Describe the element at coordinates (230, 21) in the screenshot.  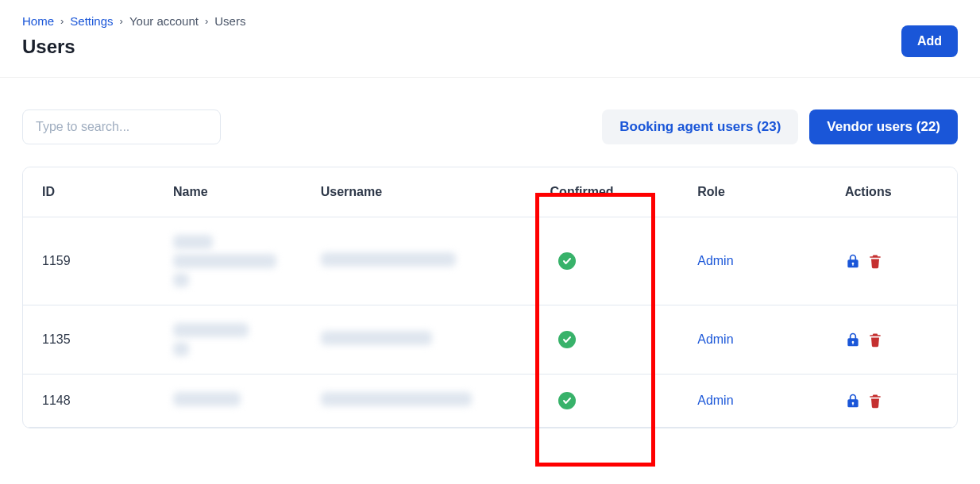
I see `breadcrumb-users: Users` at that location.